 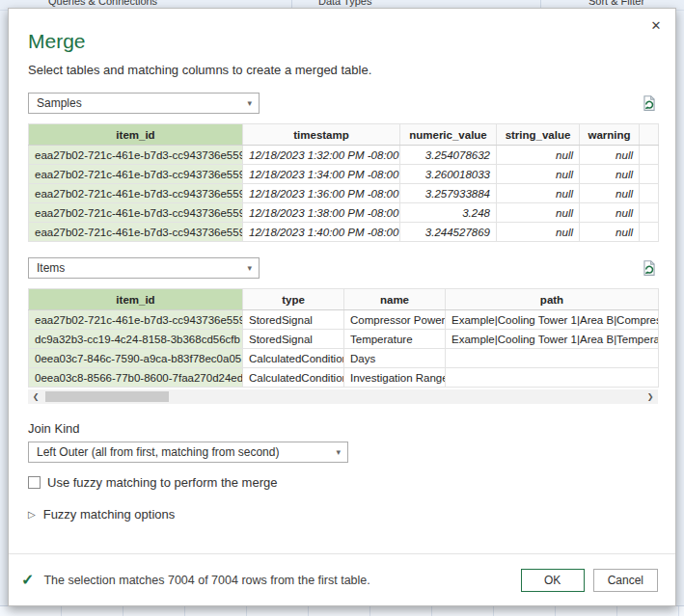 I want to click on table-cell: 3.244527869, so click(x=449, y=232).